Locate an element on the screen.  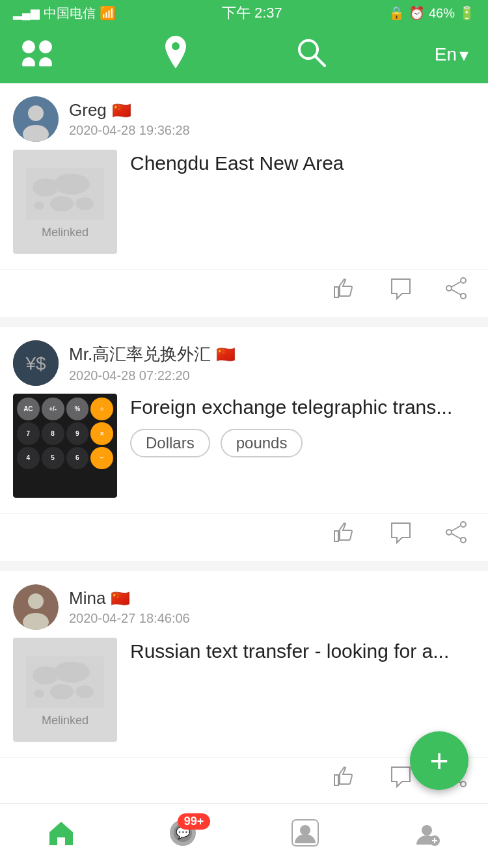
apps-icon is located at coordinates (37, 55).